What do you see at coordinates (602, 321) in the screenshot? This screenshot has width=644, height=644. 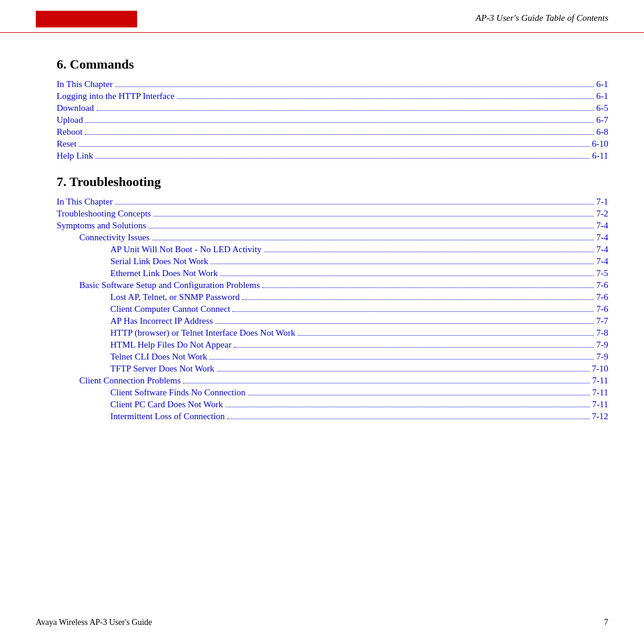 I see `toc-page: 7-7` at bounding box center [602, 321].